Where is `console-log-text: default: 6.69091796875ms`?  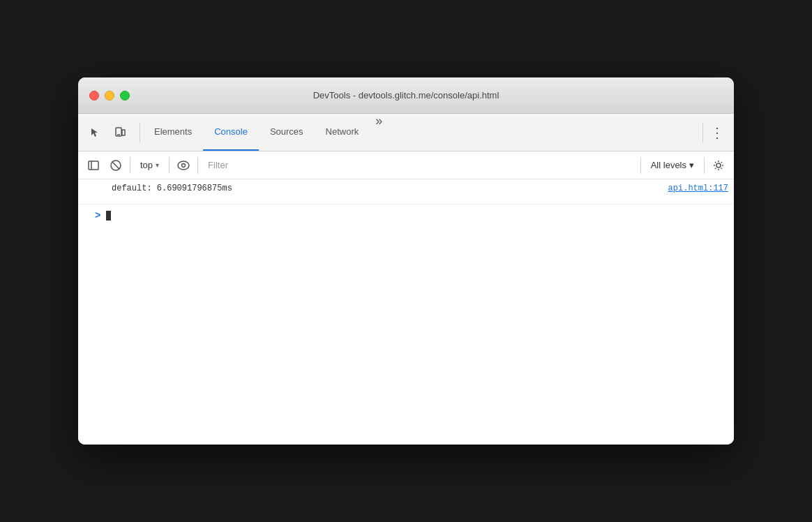
console-log-text: default: 6.69091796875ms is located at coordinates (390, 188).